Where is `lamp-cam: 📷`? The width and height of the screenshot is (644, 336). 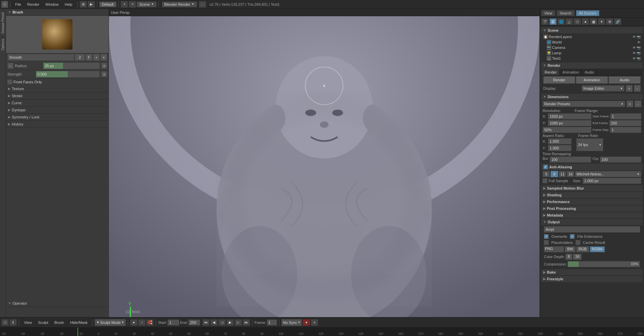
lamp-cam: 📷 is located at coordinates (639, 53).